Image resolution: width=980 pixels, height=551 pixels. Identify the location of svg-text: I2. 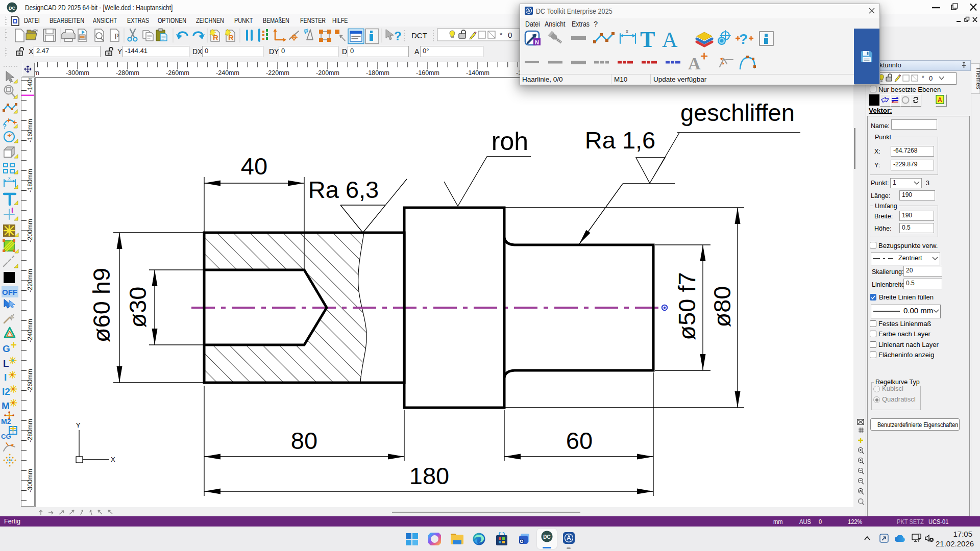
(6, 392).